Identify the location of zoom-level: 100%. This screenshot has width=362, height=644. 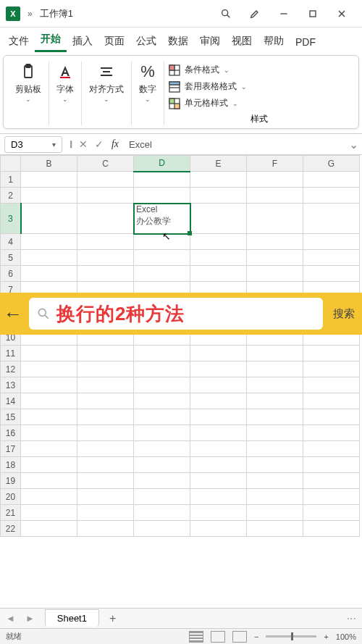
(346, 637).